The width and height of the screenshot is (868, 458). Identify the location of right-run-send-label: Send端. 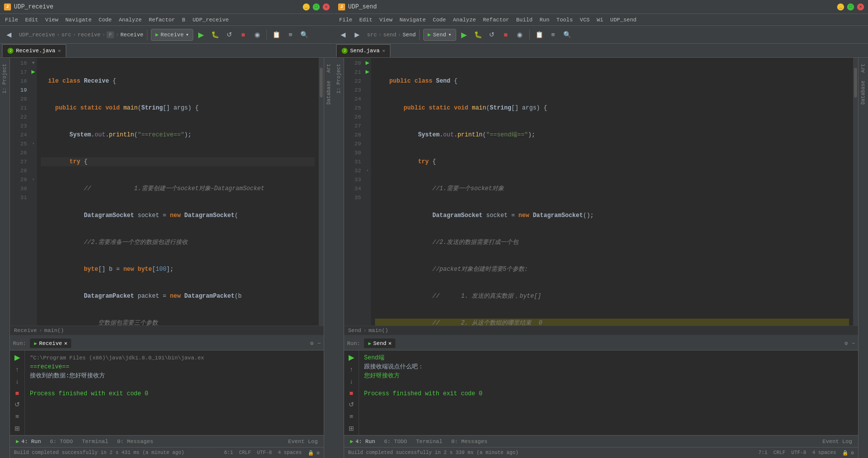
(609, 358).